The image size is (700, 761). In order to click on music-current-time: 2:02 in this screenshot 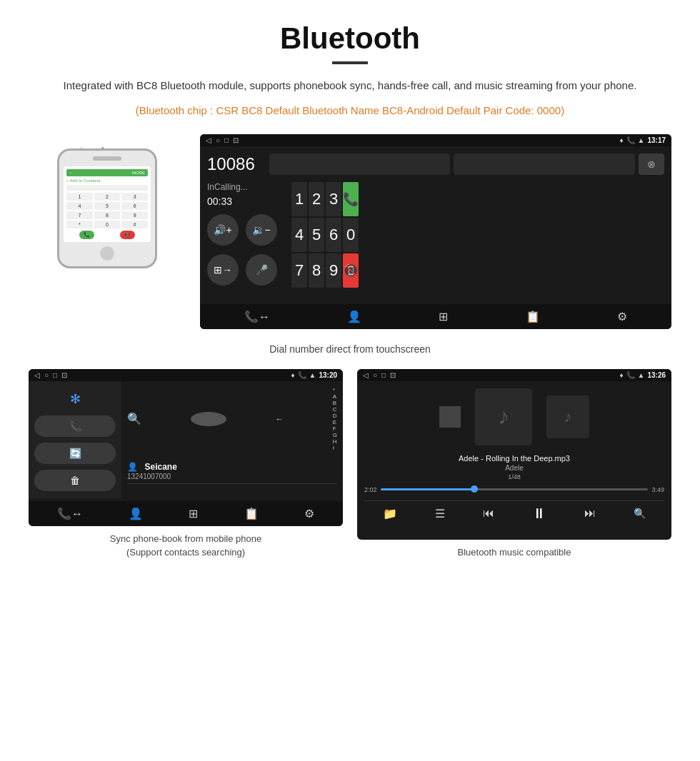, I will do `click(371, 490)`.